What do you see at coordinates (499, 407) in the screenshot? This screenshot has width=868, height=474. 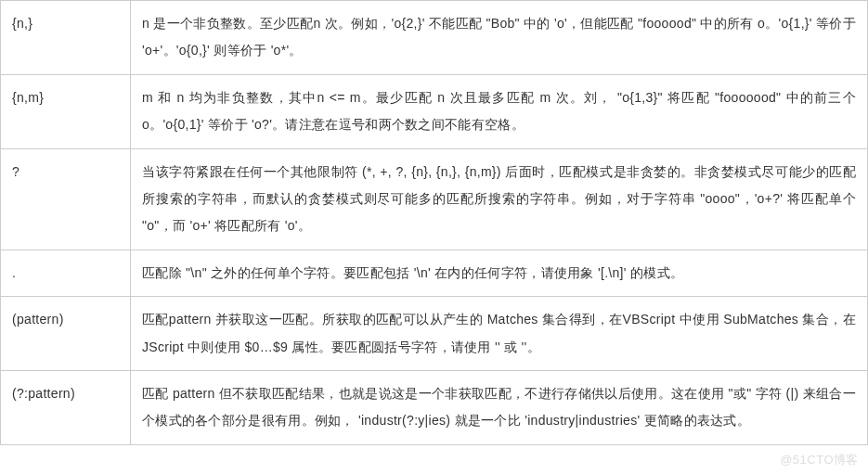 I see `description-cell: 匹配 pattern 但不获取匹配结果，也就是说这是一个非获取匹配，不进行存储供…` at bounding box center [499, 407].